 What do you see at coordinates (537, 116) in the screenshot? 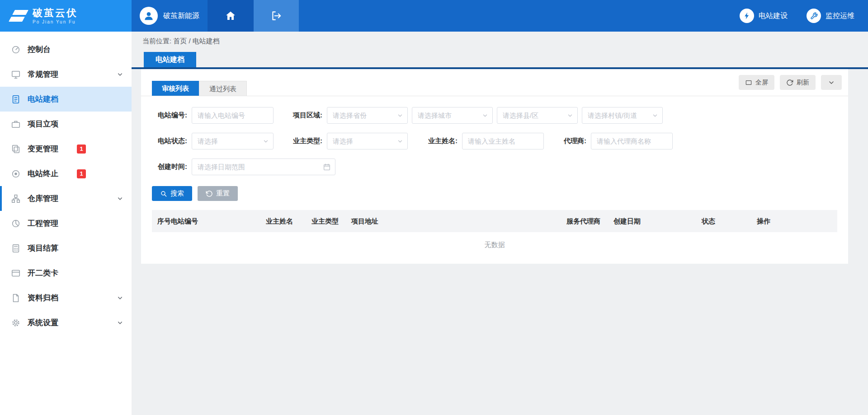
I see `county-select` at bounding box center [537, 116].